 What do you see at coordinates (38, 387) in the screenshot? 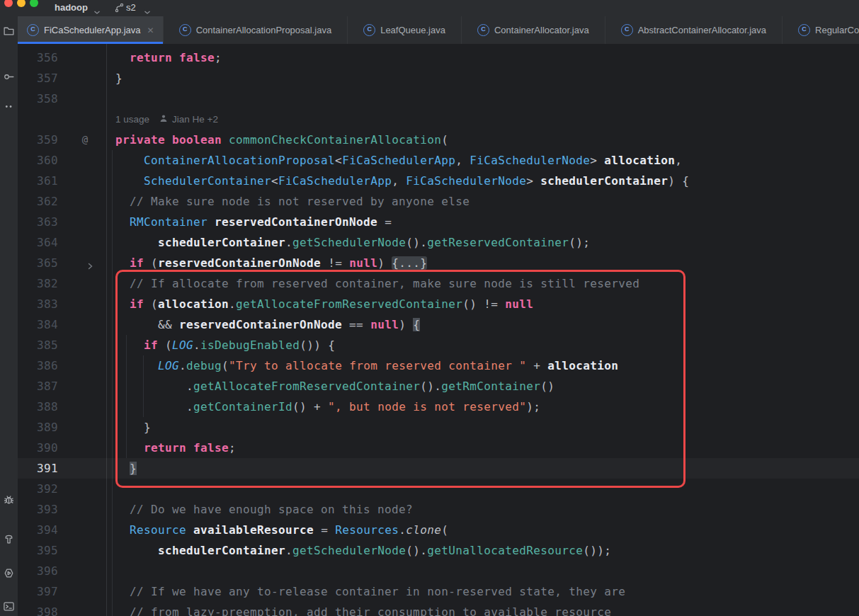
I see `line-number: 387` at bounding box center [38, 387].